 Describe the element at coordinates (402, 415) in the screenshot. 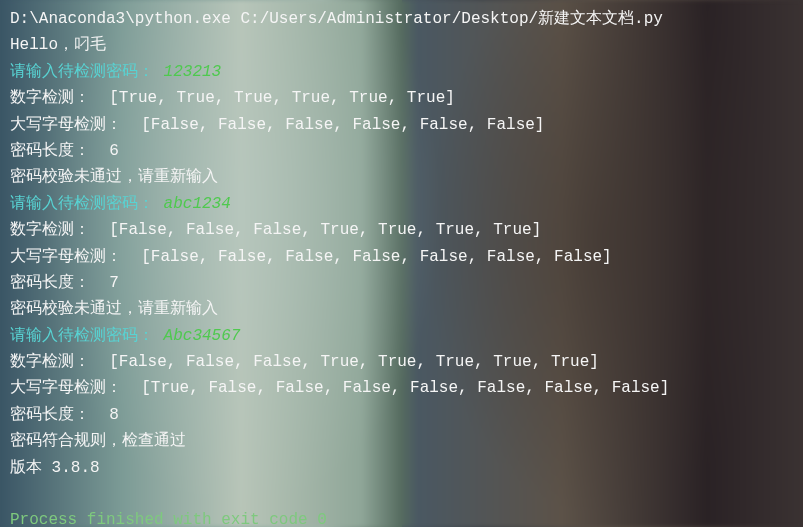

I see `length-line: 密码长度： 8` at that location.